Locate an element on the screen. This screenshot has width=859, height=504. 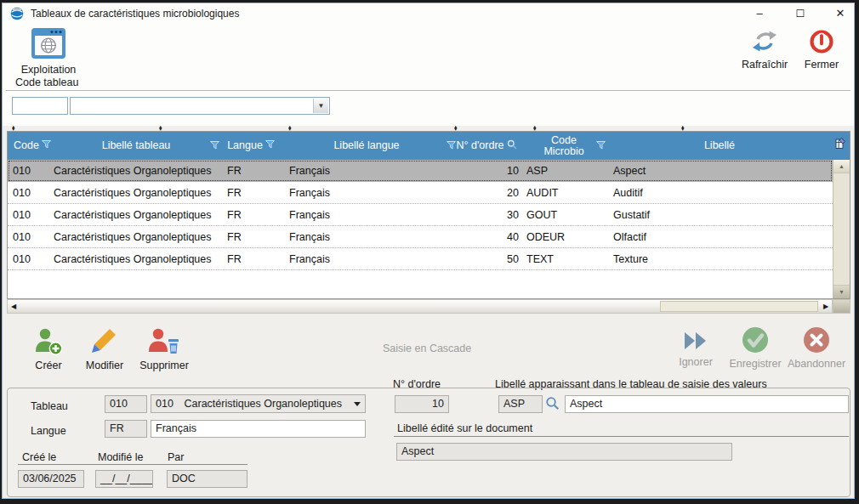
table-header: Code Libellé tableau Langue is located at coordinates (429, 146).